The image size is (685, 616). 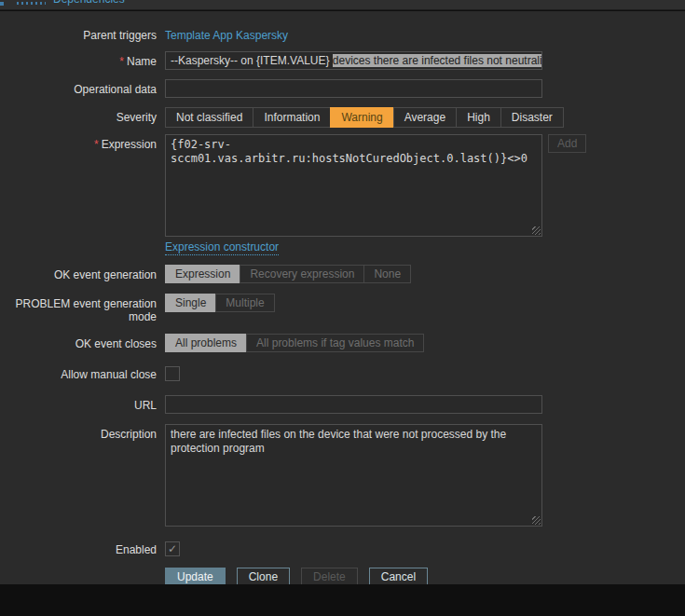 I want to click on row-problem-event-mode: PROBLEM event generation mode Single Mul…, so click(x=343, y=308).